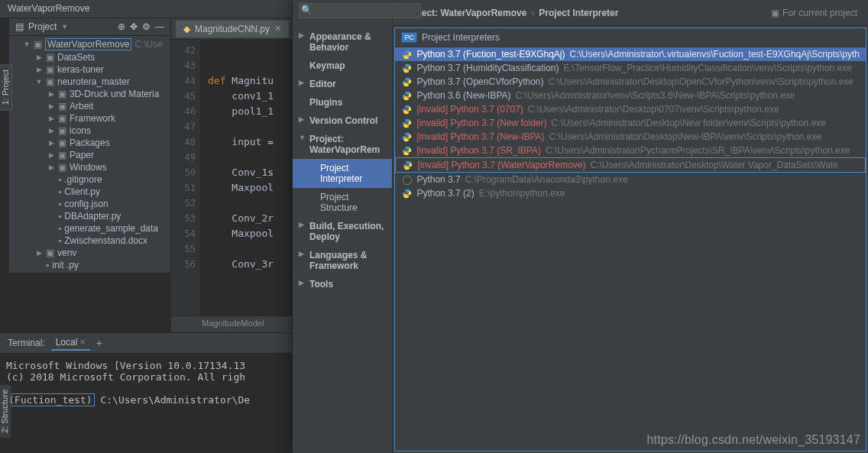 The width and height of the screenshot is (868, 453). Describe the element at coordinates (232, 29) in the screenshot. I see `editor-tab: ◆ MagnitudeCNN.py ✕` at that location.